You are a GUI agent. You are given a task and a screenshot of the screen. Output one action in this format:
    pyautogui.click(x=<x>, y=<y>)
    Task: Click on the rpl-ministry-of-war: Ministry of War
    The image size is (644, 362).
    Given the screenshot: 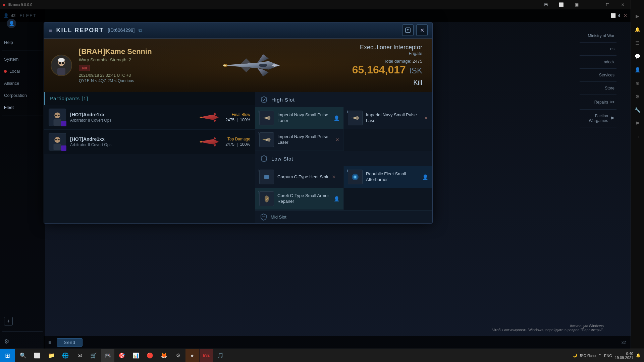 What is the action you would take?
    pyautogui.click(x=598, y=36)
    